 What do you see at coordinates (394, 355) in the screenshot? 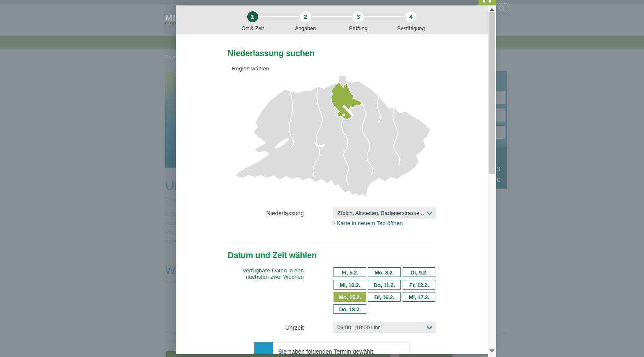
I see `page-bottom-bar-gap` at bounding box center [394, 355].